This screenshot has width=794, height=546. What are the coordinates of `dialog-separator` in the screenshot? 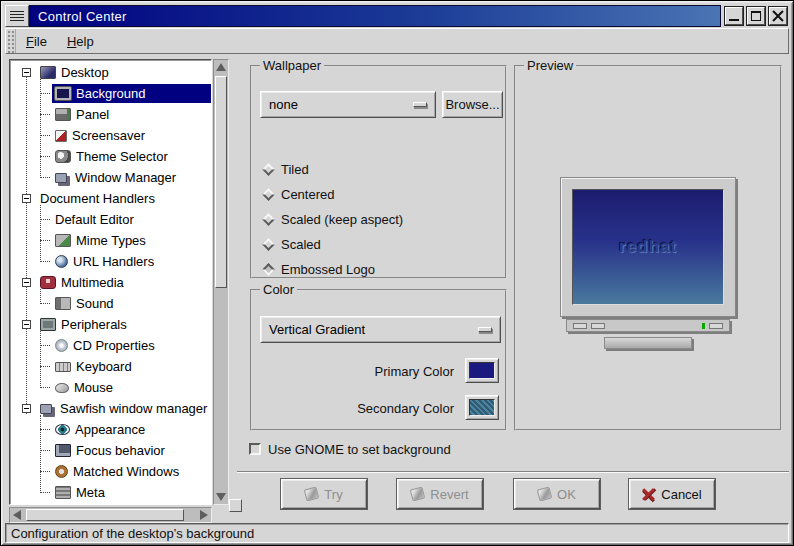 It's located at (513, 472).